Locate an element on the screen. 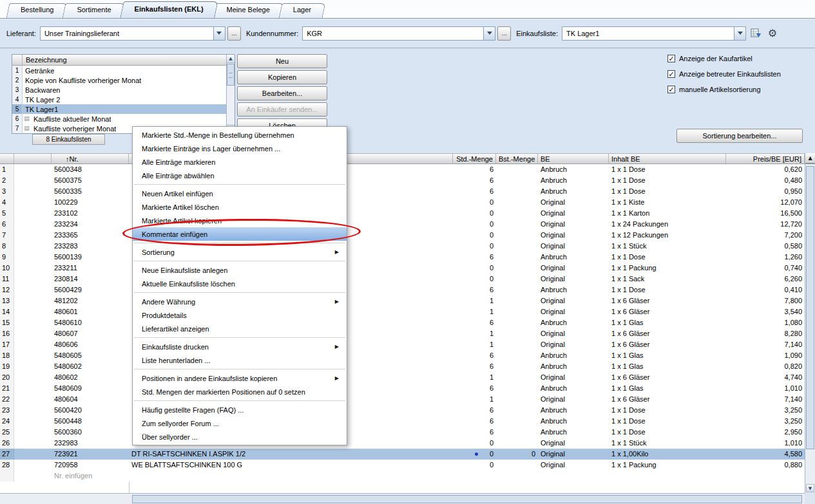  table-row: 956001396Anbruch1 x 1 Dose1,260 is located at coordinates (402, 257).